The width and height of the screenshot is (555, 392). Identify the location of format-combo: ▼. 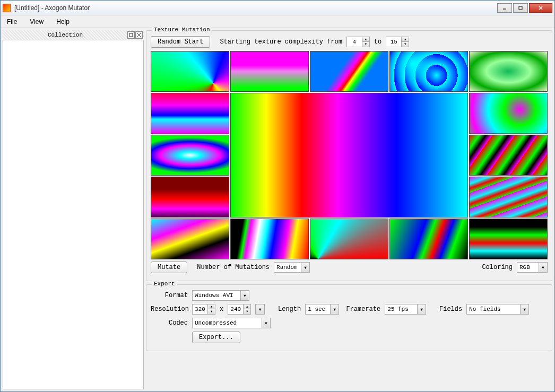
(221, 295).